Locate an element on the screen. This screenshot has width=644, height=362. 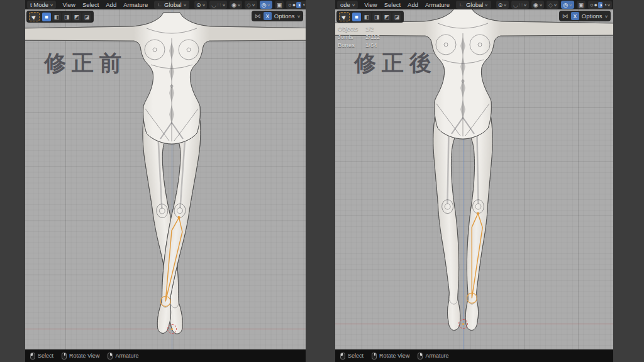
shading-mode-group: ○ ● ◑ ◔ is located at coordinates (296, 5).